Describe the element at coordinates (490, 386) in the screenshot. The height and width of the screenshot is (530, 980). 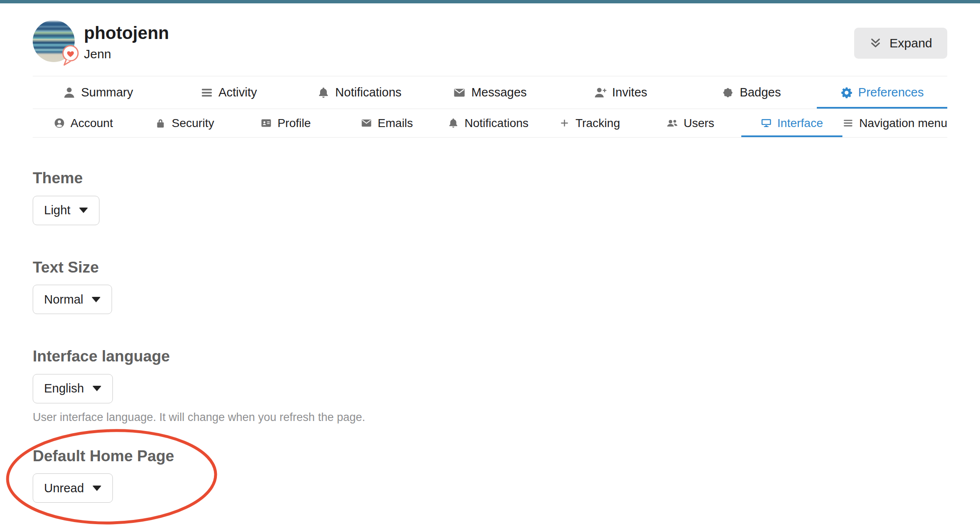
I see `interface-language-section: Interface language English User interfac…` at that location.